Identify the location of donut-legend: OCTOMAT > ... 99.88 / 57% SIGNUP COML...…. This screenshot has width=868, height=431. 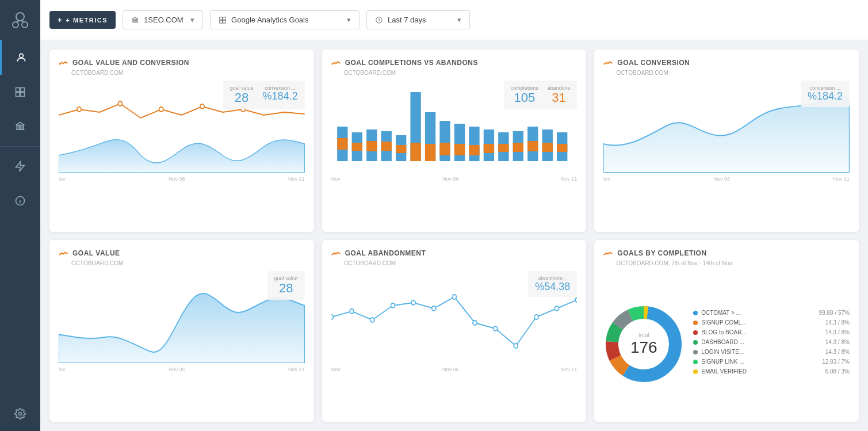
(771, 344).